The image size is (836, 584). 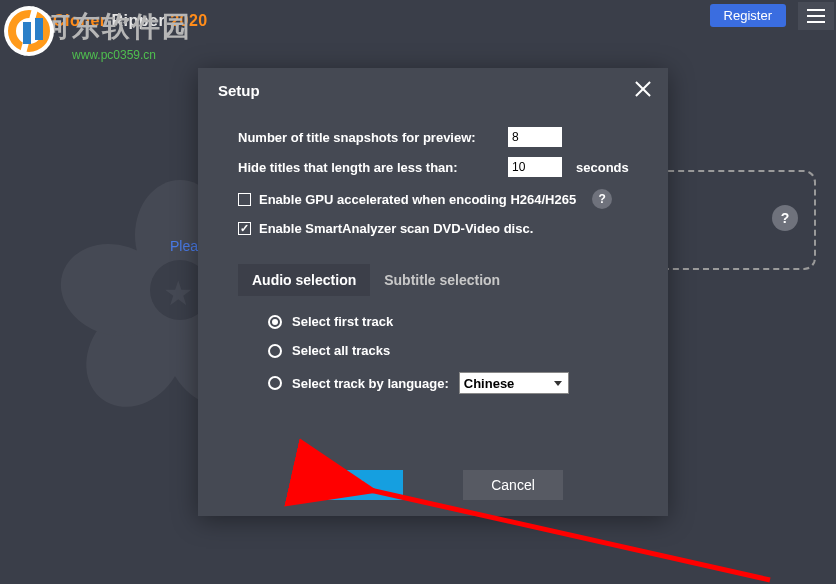 What do you see at coordinates (442, 280) in the screenshot?
I see `tab-subtitle-selection: Subtitle selection` at bounding box center [442, 280].